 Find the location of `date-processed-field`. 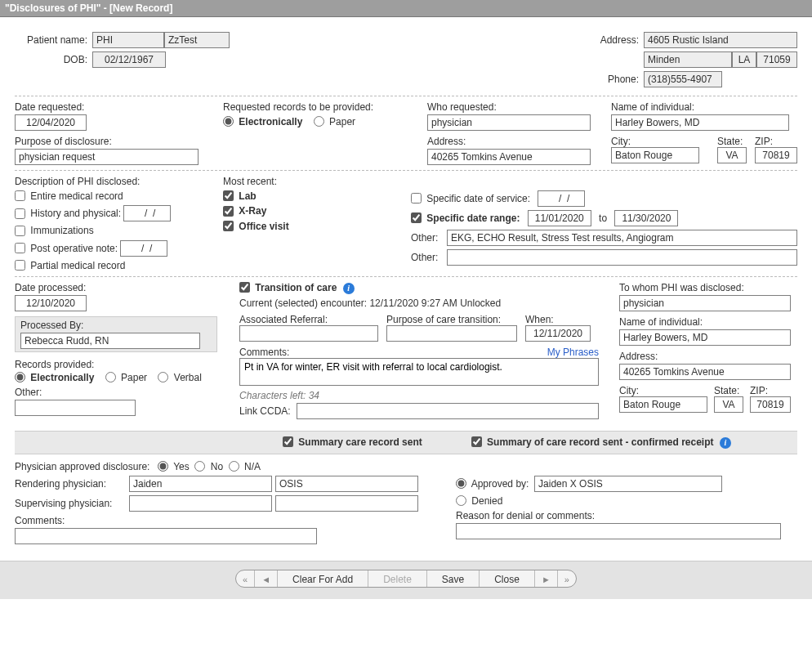

date-processed-field is located at coordinates (51, 303).